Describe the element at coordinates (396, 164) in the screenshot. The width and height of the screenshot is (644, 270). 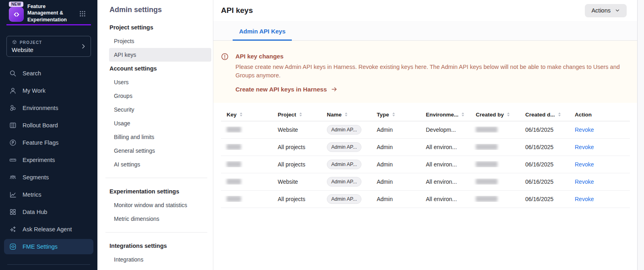
I see `cell-type: Admin` at that location.